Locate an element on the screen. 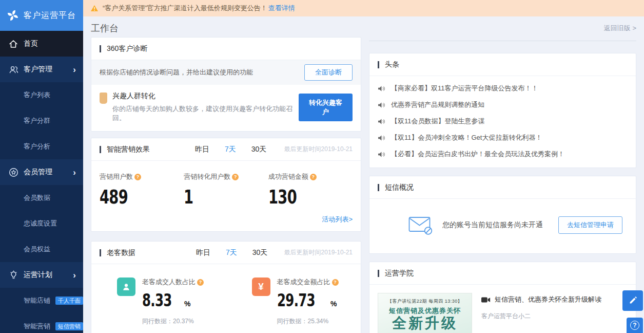 This screenshot has width=644, height=333. bulb-icon is located at coordinates (13, 275).